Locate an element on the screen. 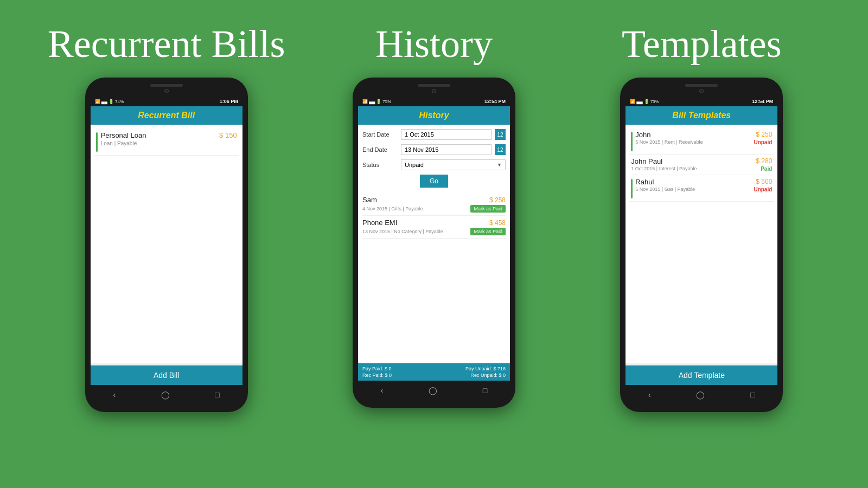  status-left-templates: 📶 ▄▄ 🔋 75% is located at coordinates (644, 102).